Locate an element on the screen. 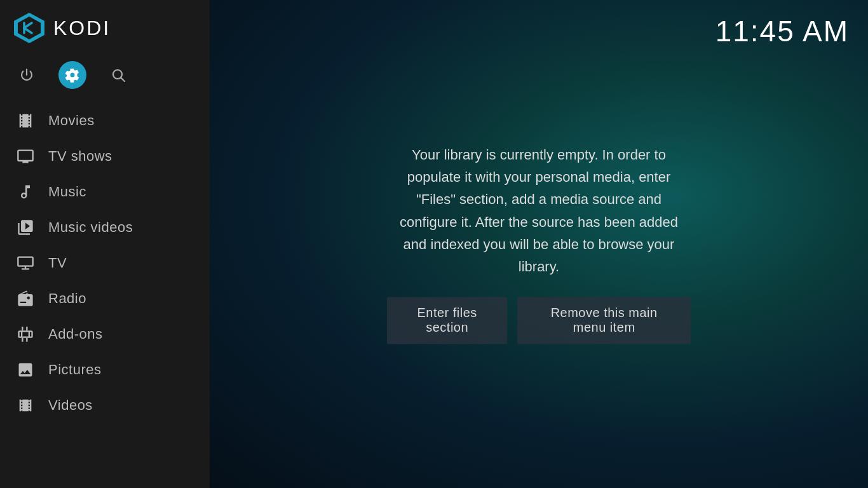 Image resolution: width=868 pixels, height=488 pixels. top-icons-bar is located at coordinates (105, 78).